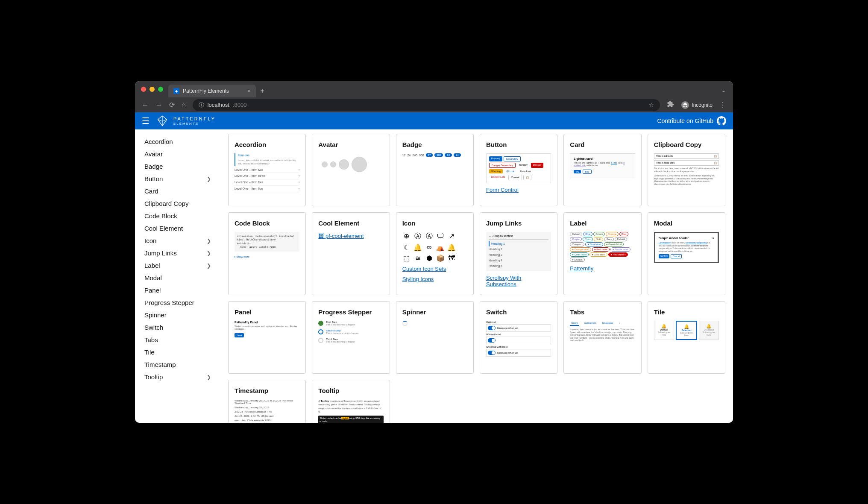  Describe the element at coordinates (351, 170) in the screenshot. I see `card-avatar: Avatar` at that location.